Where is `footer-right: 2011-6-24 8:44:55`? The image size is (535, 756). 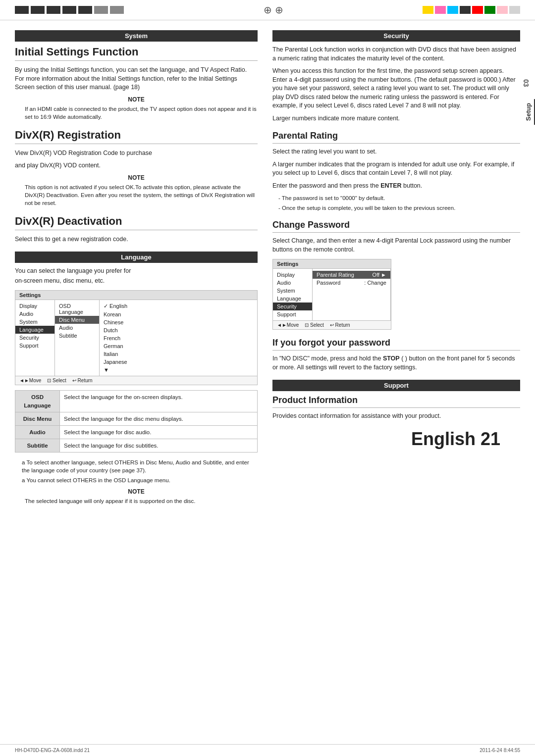
footer-right: 2011-6-24 8:44:55 is located at coordinates (500, 751).